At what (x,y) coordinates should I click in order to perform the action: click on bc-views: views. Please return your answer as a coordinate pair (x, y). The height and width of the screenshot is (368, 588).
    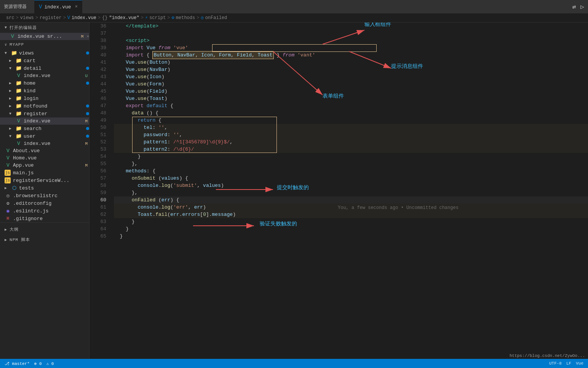
    Looking at the image, I should click on (27, 18).